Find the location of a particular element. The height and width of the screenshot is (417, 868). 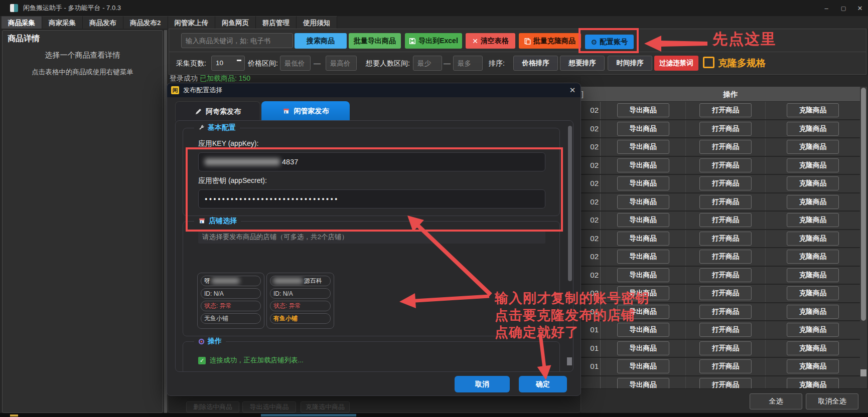

appsecret-input: ●●●●●●●●●●●●●●●●●●●●●●●●●●●●●●● is located at coordinates (372, 199).